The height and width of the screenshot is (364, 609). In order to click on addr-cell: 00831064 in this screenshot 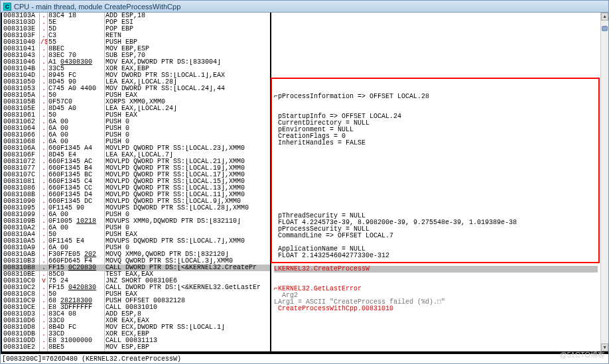, I will do `click(21, 129)`.